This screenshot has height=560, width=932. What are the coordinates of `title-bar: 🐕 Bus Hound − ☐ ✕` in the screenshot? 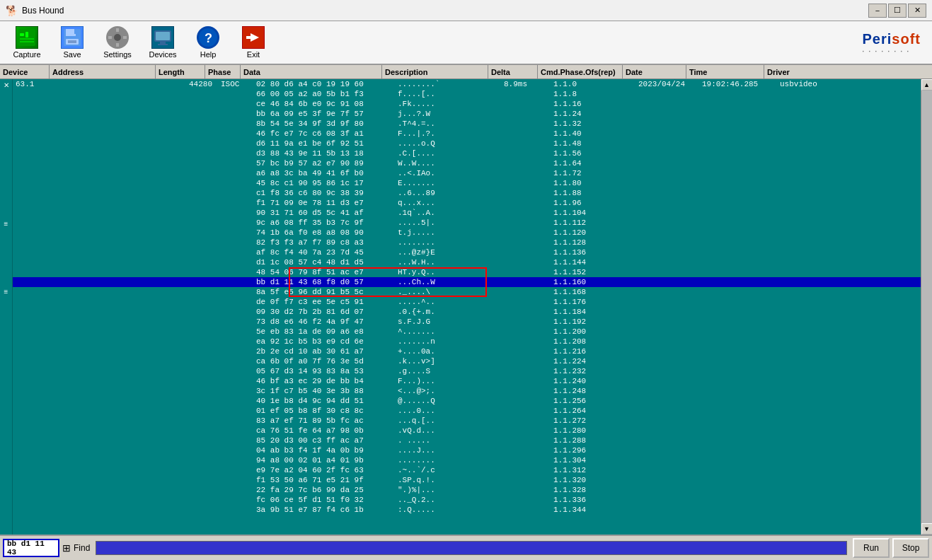 It's located at (466, 11).